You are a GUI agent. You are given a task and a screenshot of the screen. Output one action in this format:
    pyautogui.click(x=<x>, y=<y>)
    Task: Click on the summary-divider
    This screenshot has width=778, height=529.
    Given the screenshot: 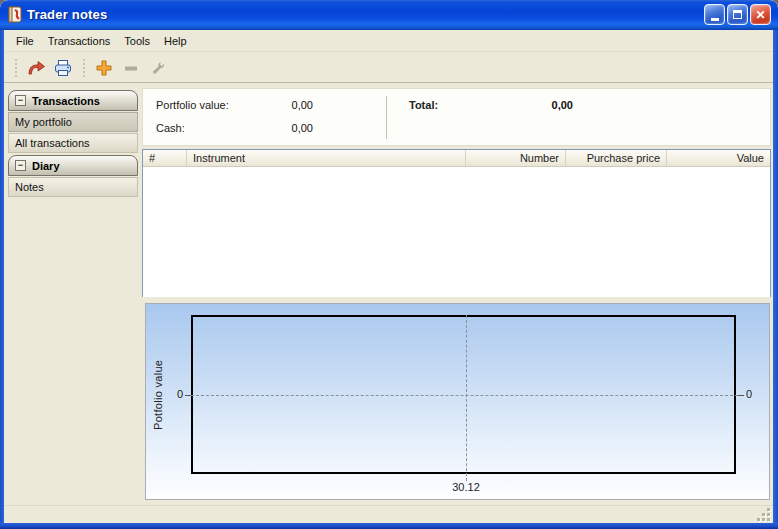 What is the action you would take?
    pyautogui.click(x=386, y=118)
    